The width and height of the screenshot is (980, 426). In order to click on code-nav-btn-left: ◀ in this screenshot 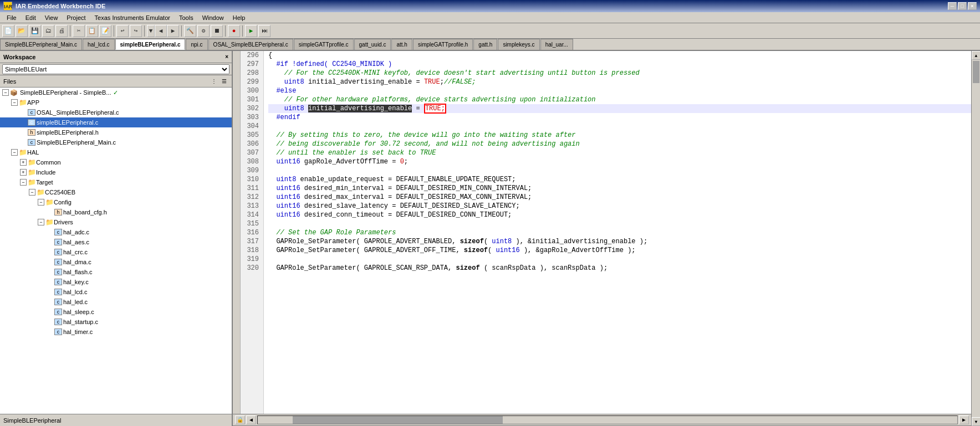, I will do `click(251, 420)`.